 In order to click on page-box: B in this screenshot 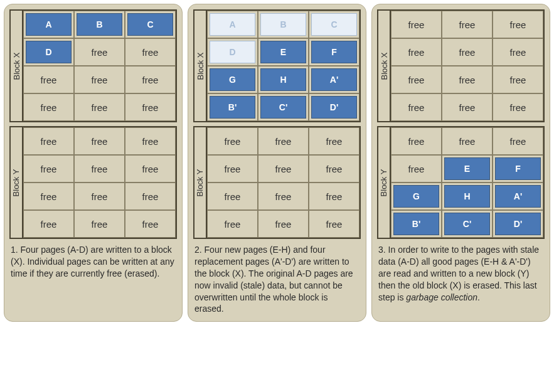, I will do `click(99, 24)`.